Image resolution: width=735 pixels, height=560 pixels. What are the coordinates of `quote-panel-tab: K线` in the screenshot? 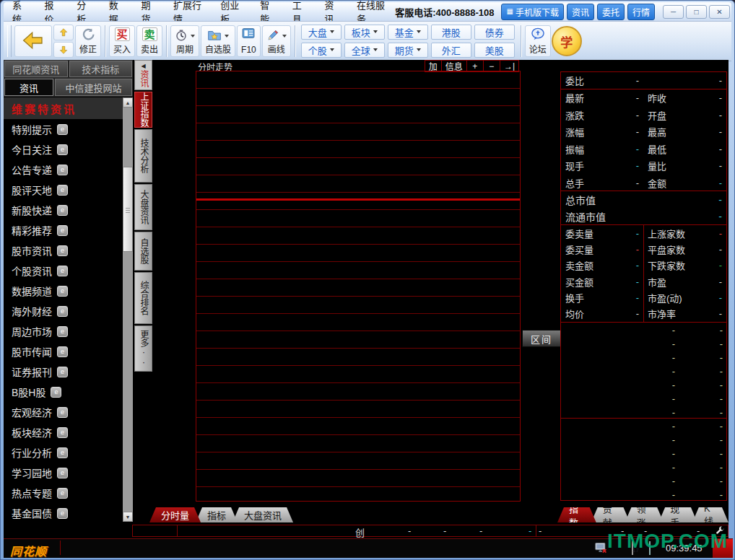 It's located at (710, 515).